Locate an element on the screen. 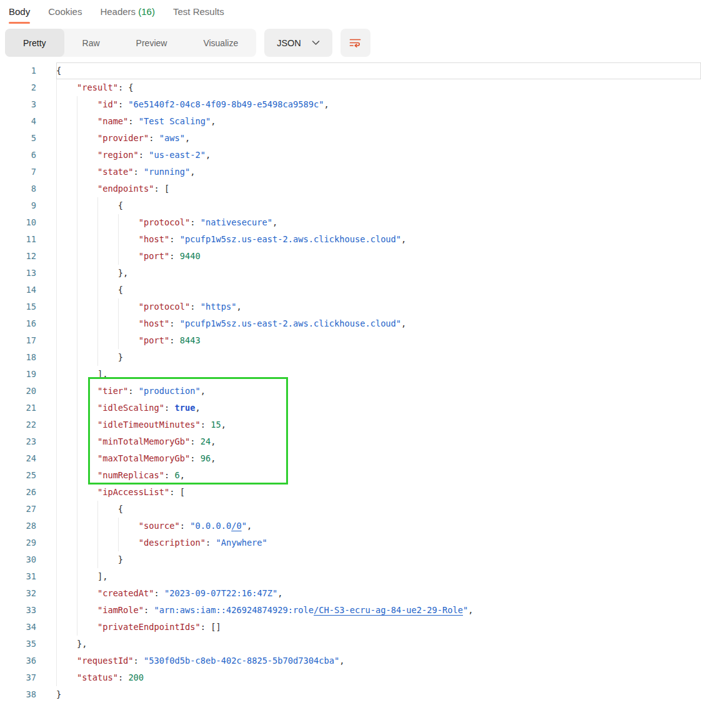 The image size is (701, 728). active-tab-underline is located at coordinates (19, 22).